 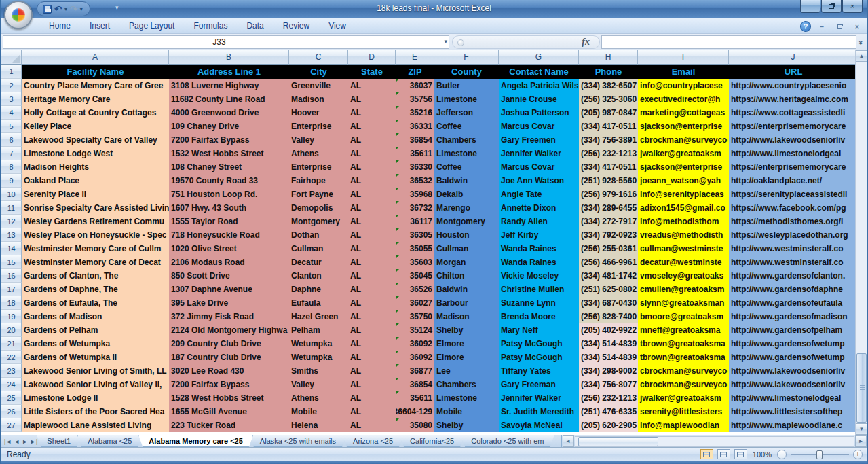 What do you see at coordinates (319, 126) in the screenshot?
I see `cell-city: Enterprise` at bounding box center [319, 126].